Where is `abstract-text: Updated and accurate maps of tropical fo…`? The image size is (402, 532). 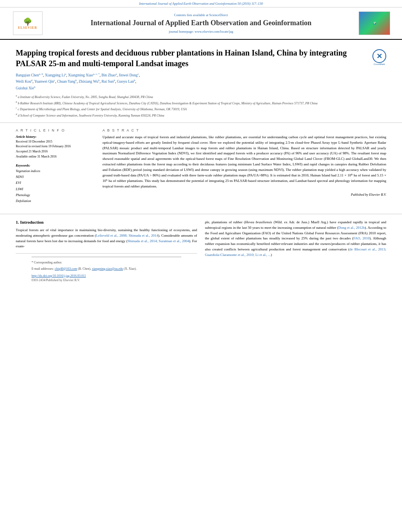 abstract-text: Updated and accurate maps of tropical fo… is located at coordinates (244, 162).